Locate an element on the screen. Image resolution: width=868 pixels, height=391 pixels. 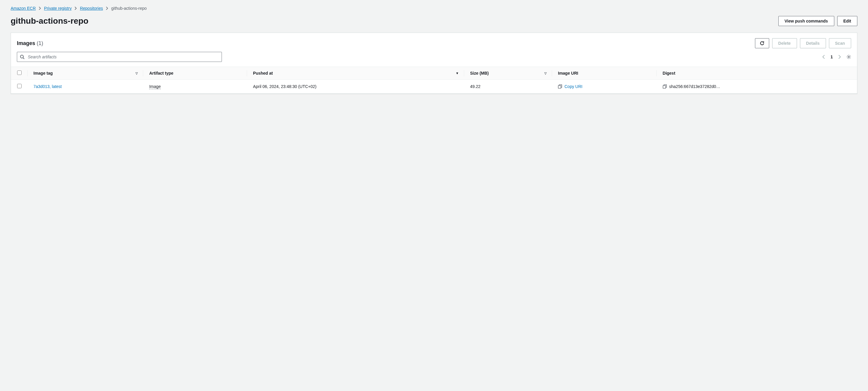
page-header: github-actions-repo View push commands E… is located at coordinates (434, 21).